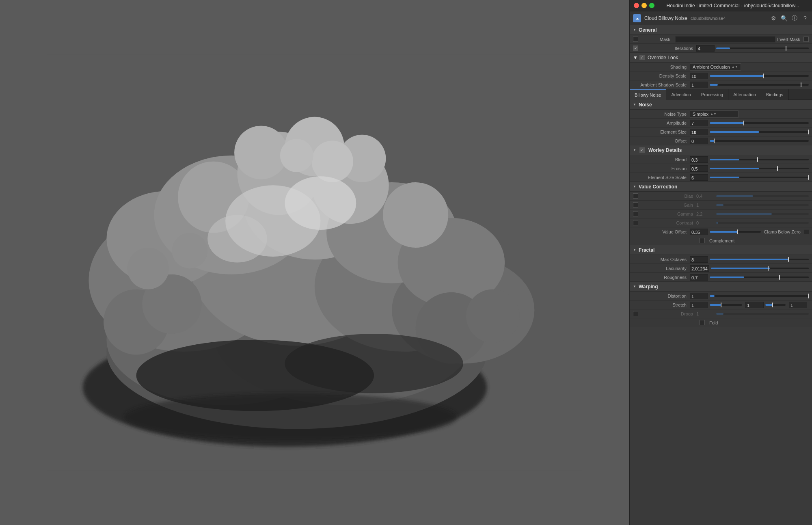 This screenshot has height=525, width=812. I want to click on element-size-value: 10, so click(699, 132).